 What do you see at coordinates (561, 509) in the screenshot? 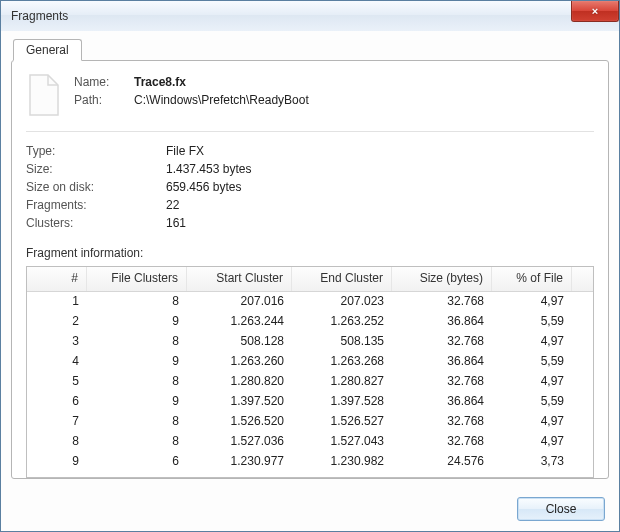
I see `close-button: Close` at bounding box center [561, 509].